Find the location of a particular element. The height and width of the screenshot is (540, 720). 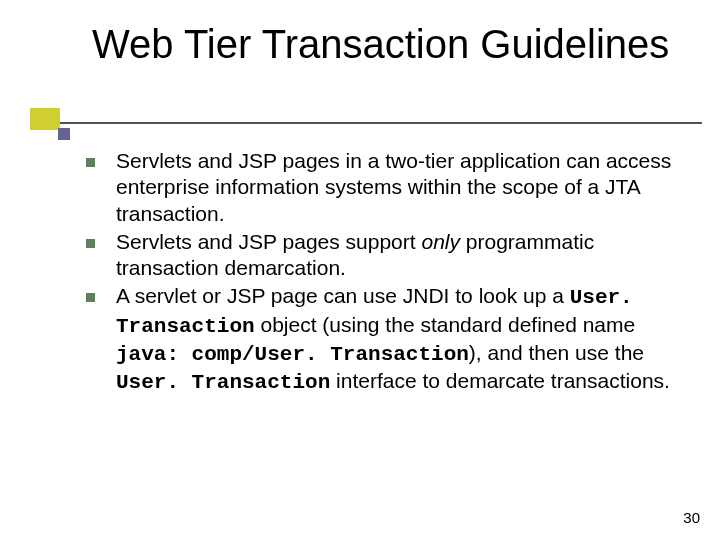

title-accent-blue is located at coordinates (64, 134).